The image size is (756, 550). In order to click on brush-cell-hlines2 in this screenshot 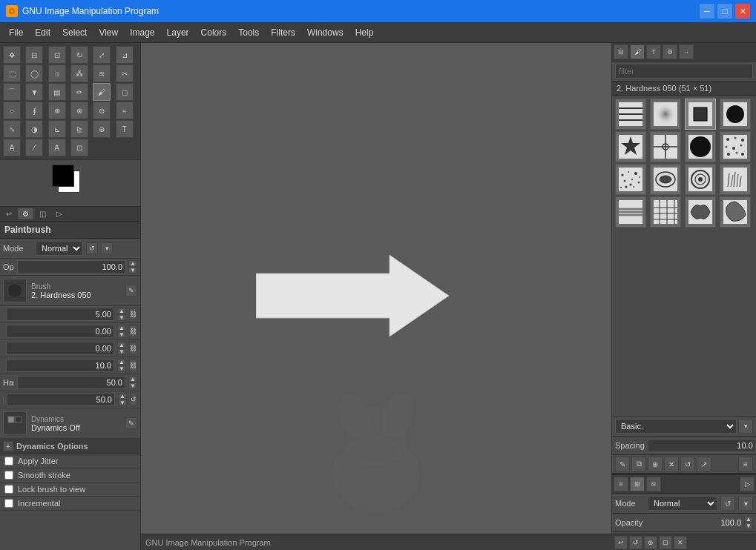, I will do `click(631, 212)`.